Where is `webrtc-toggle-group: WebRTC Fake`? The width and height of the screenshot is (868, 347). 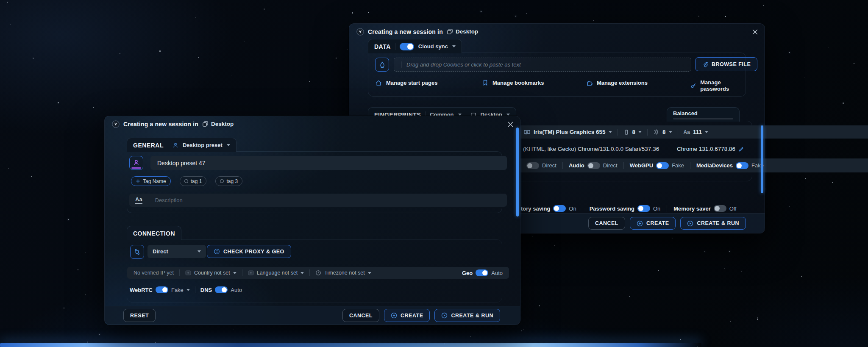 webrtc-toggle-group: WebRTC Fake is located at coordinates (160, 290).